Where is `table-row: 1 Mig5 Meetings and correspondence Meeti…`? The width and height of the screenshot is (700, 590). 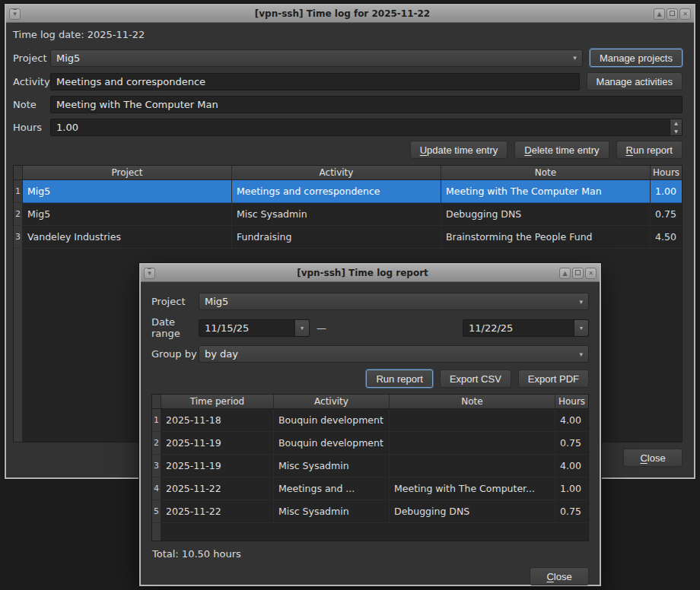 table-row: 1 Mig5 Meetings and correspondence Meeti… is located at coordinates (348, 192).